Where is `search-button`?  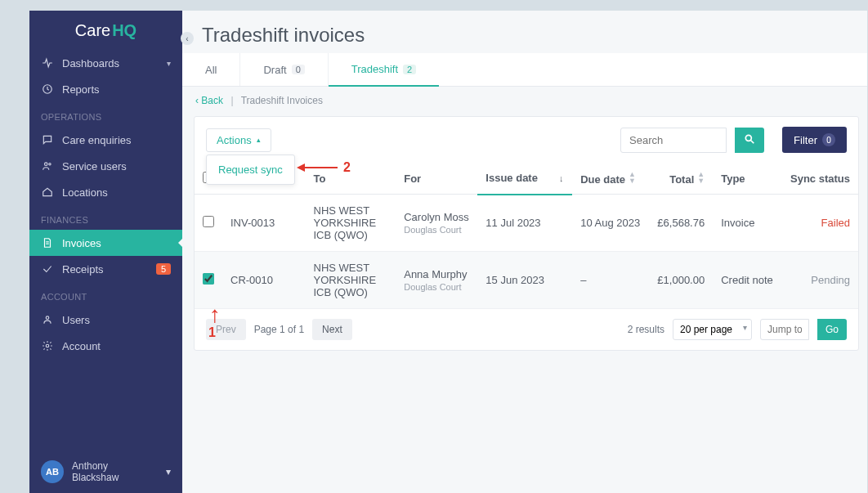
search-button is located at coordinates (749, 141).